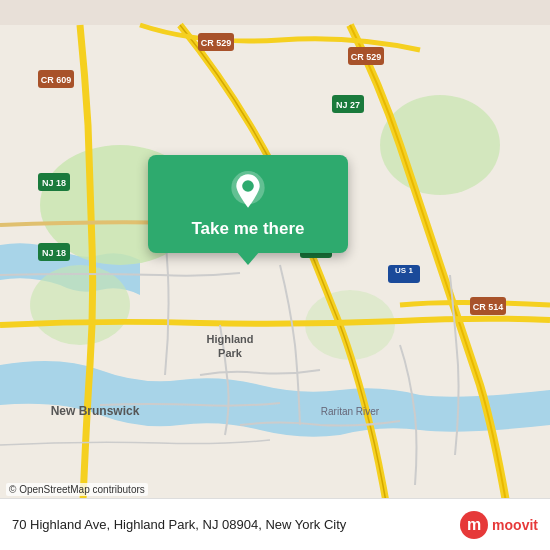 Image resolution: width=550 pixels, height=550 pixels. I want to click on svg-text: New Brunswick, so click(96, 411).